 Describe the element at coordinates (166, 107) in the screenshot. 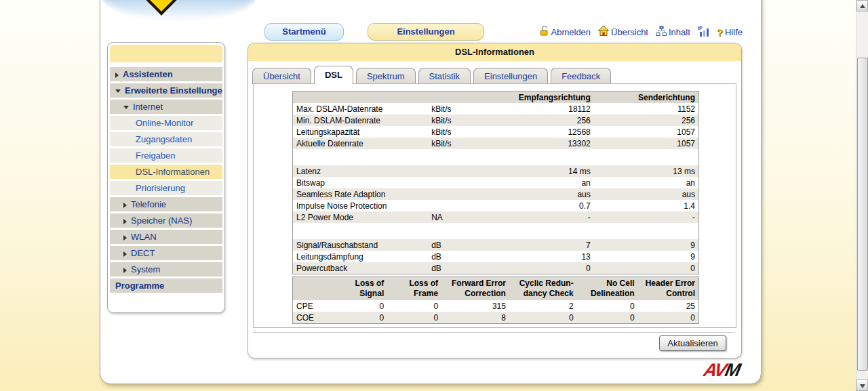

I see `sidebar-item-internet: Internet` at that location.